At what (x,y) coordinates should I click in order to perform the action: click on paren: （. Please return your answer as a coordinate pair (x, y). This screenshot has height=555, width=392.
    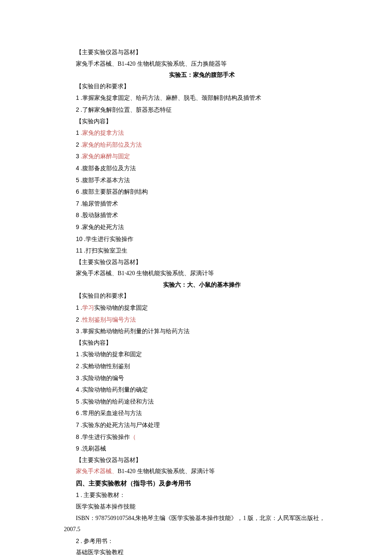
    Looking at the image, I should click on (133, 437).